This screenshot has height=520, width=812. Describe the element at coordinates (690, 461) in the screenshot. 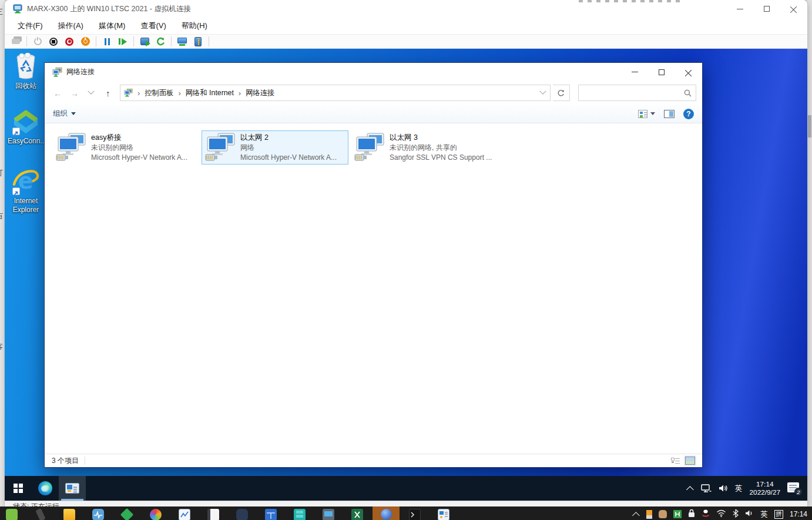

I see `large-icons-view-icon` at that location.